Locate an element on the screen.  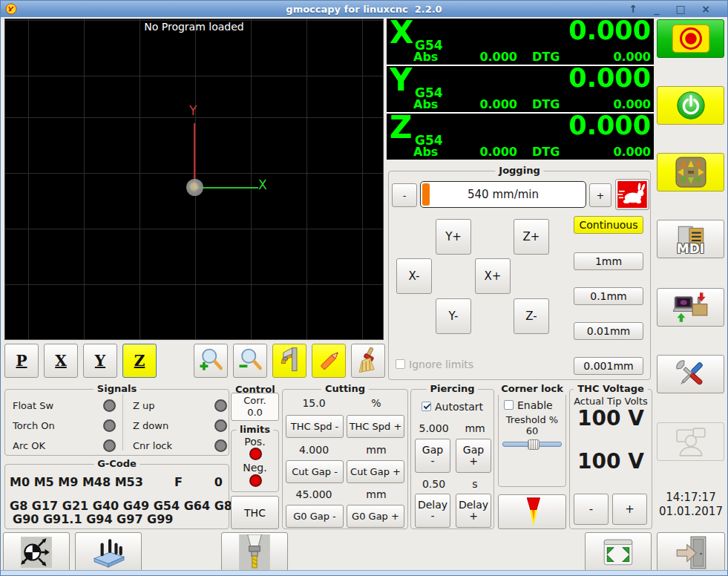
zoom-in-button is located at coordinates (211, 361).